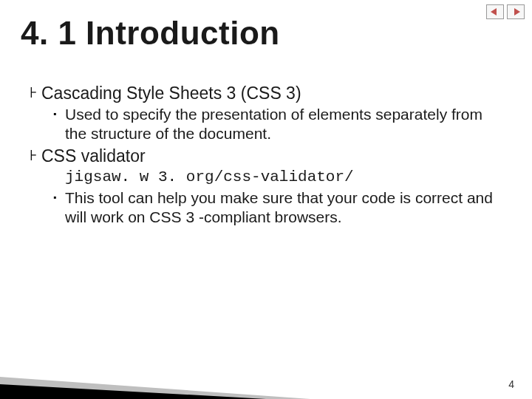 The height and width of the screenshot is (399, 532). I want to click on nav-controls, so click(505, 12).